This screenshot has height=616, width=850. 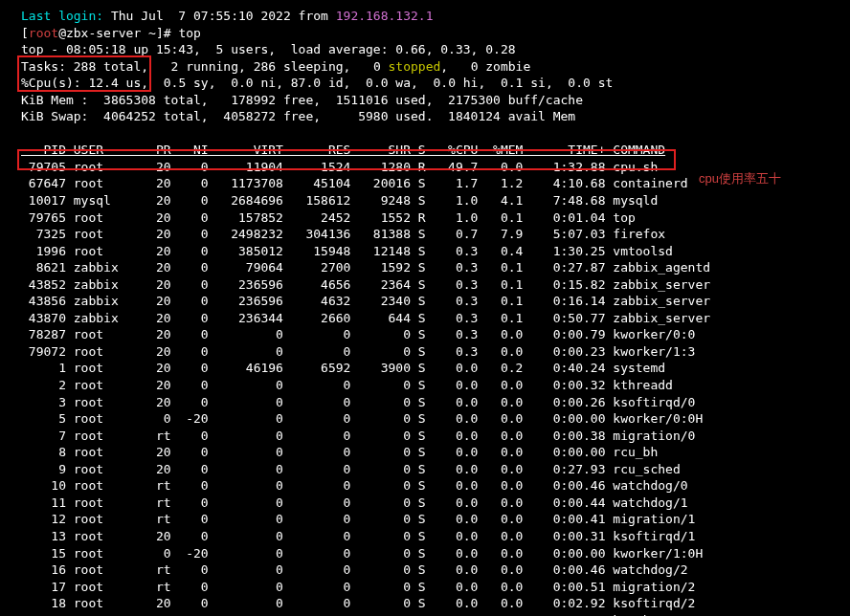 What do you see at coordinates (385, 15) in the screenshot?
I see `login-ip: 192.168.132.1` at bounding box center [385, 15].